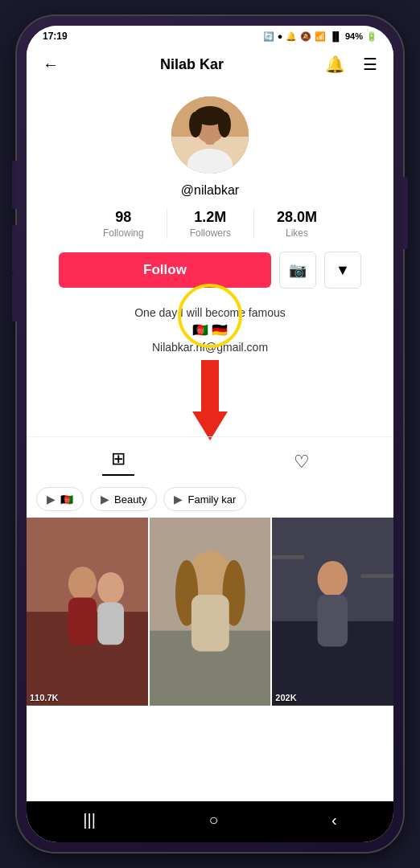  I want to click on status-time: 17:19, so click(55, 36).